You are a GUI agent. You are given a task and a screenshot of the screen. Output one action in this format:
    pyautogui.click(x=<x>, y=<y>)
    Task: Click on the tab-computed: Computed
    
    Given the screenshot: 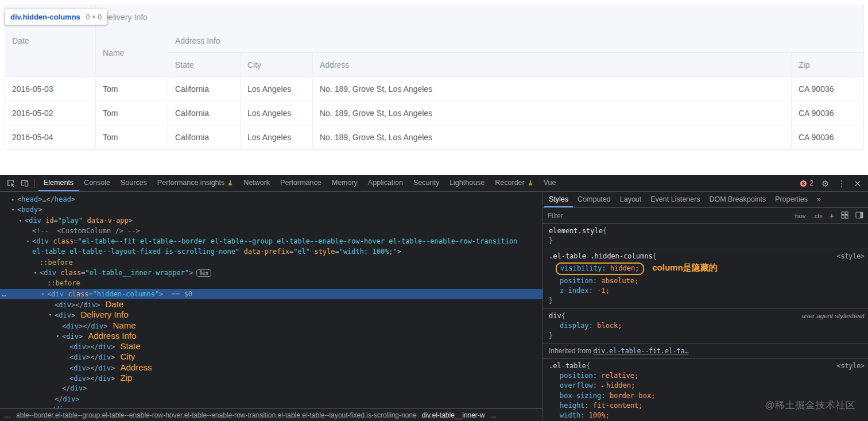 What is the action you would take?
    pyautogui.click(x=594, y=200)
    